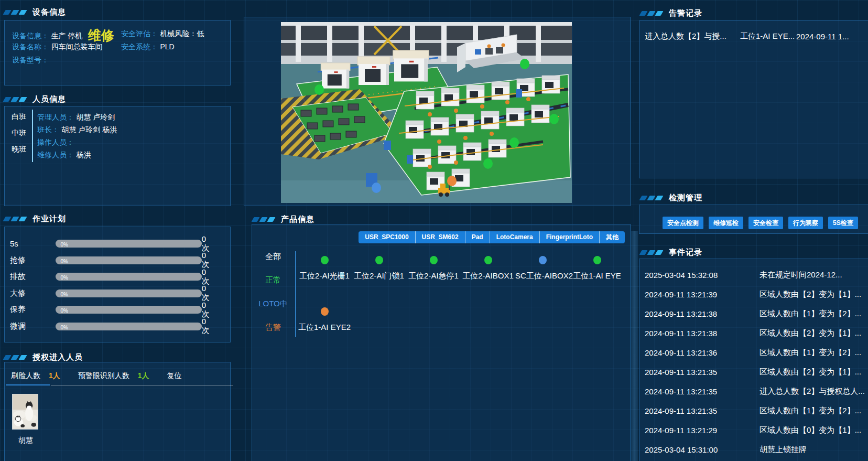  What do you see at coordinates (273, 327) in the screenshot?
I see `status-filter: 告警` at bounding box center [273, 327].